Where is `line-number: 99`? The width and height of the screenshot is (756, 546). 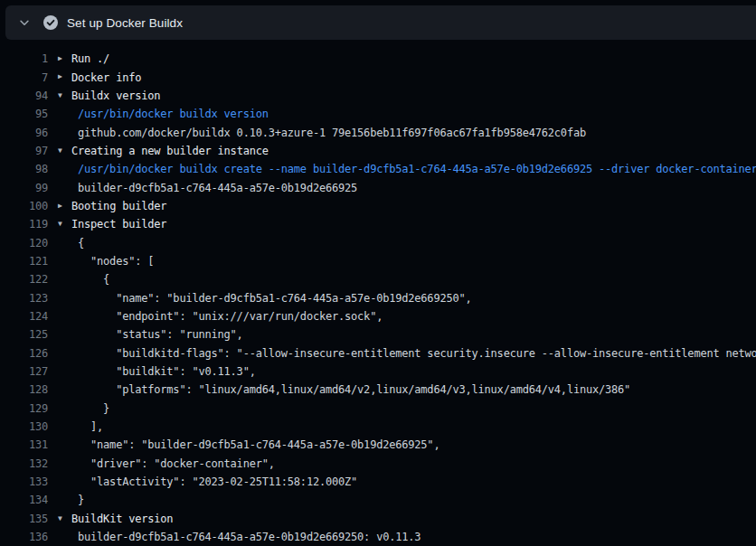
line-number: 99 is located at coordinates (24, 188).